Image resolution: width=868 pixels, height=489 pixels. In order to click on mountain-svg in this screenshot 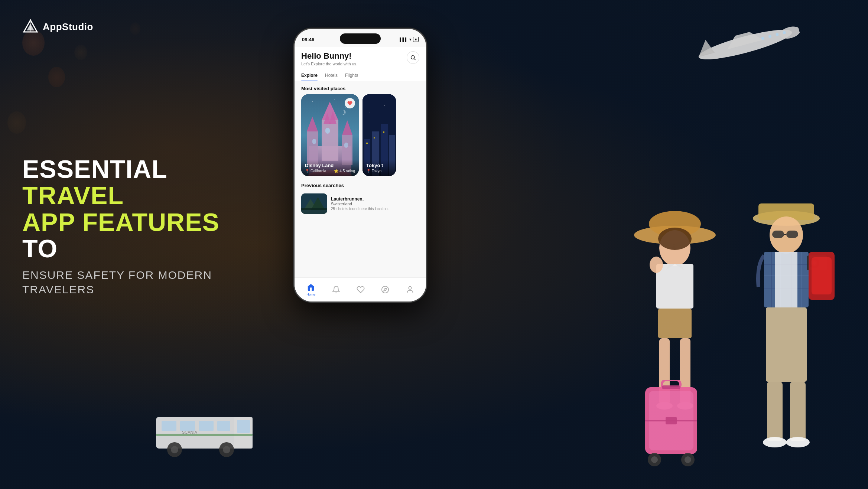, I will do `click(314, 203)`.